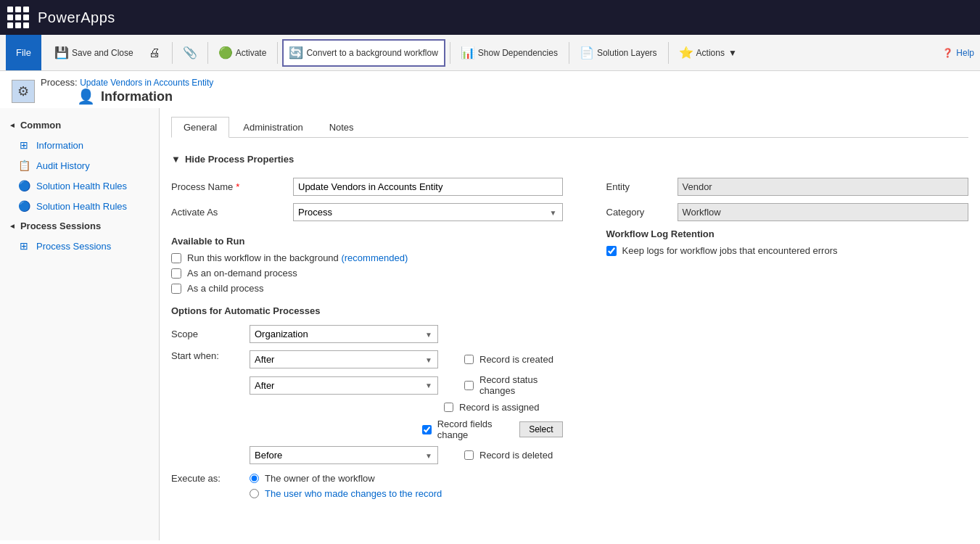  I want to click on available-to-run-section: Available to Run Run this workflow in th…, so click(367, 265).